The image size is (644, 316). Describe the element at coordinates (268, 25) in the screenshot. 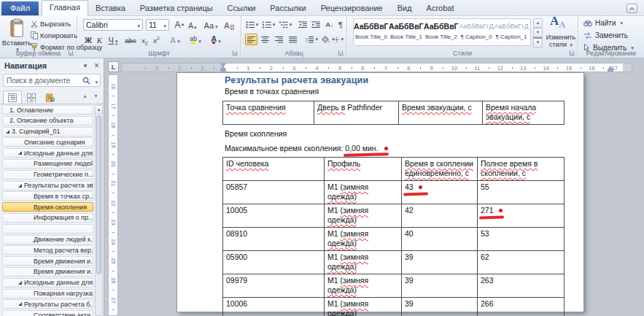

I see `numbering-button` at that location.